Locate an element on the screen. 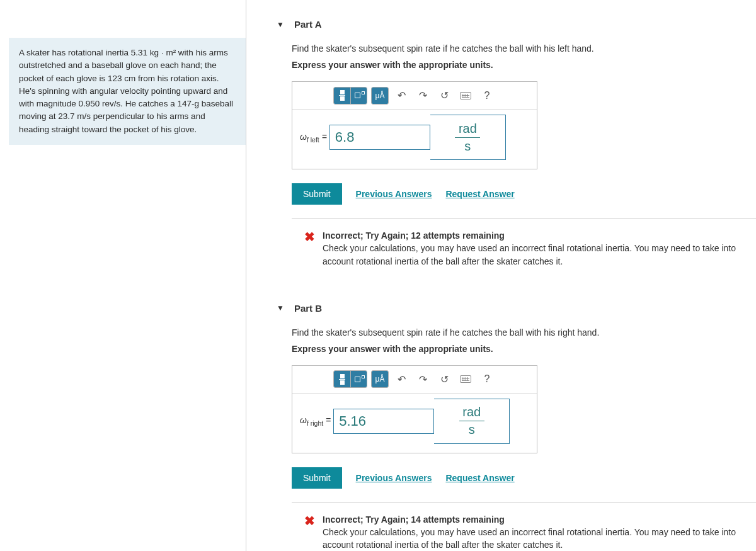  feedback-box-a: ✖ Incorrect; Try Again; 12 attempts rema… is located at coordinates (524, 248).